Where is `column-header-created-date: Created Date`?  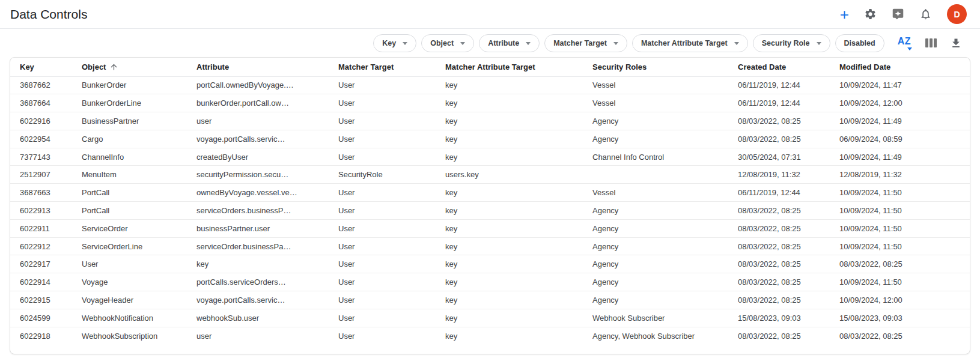 column-header-created-date: Created Date is located at coordinates (779, 67).